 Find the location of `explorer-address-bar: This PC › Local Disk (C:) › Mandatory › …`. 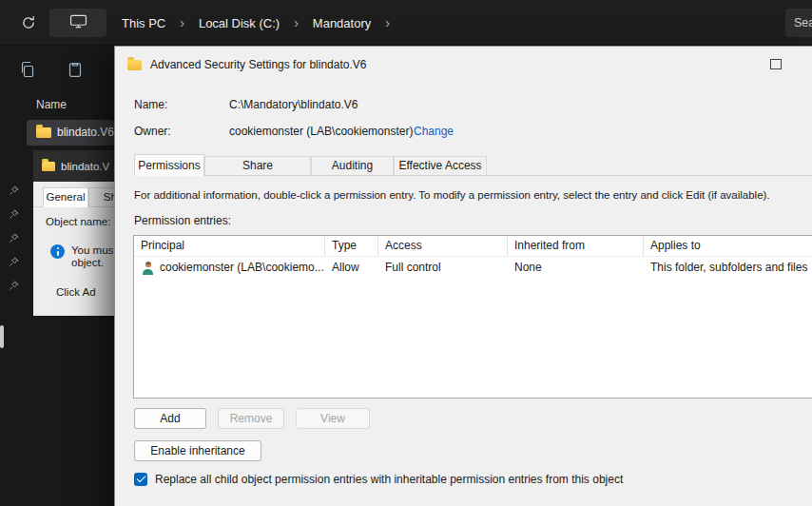

explorer-address-bar: This PC › Local Disk (C:) › Mandatory › … is located at coordinates (406, 23).